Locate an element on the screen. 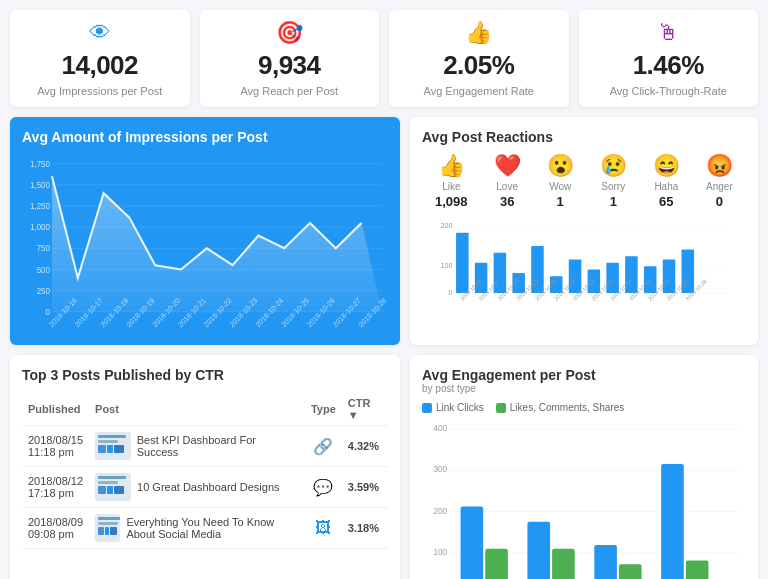 This screenshot has width=768, height=579. wow-name: Wow is located at coordinates (560, 186).